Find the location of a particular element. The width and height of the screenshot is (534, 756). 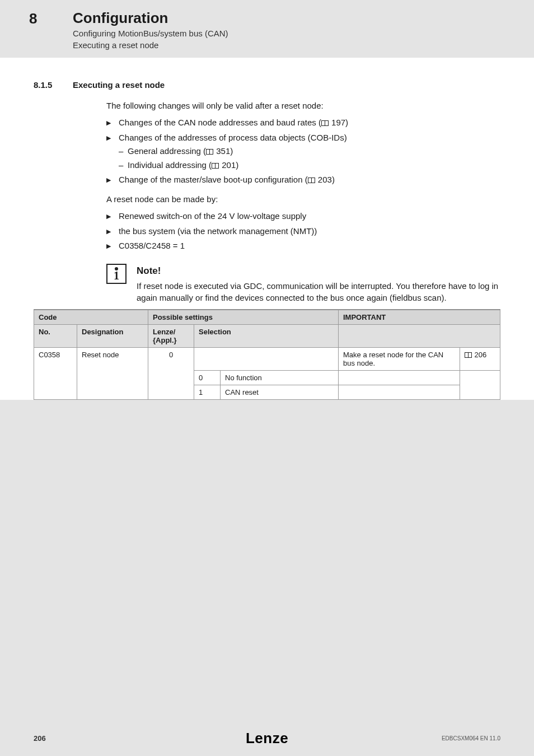

bullet-renewed-switch: Renewed switch-on of the 24 V low-voltag… is located at coordinates (303, 216).